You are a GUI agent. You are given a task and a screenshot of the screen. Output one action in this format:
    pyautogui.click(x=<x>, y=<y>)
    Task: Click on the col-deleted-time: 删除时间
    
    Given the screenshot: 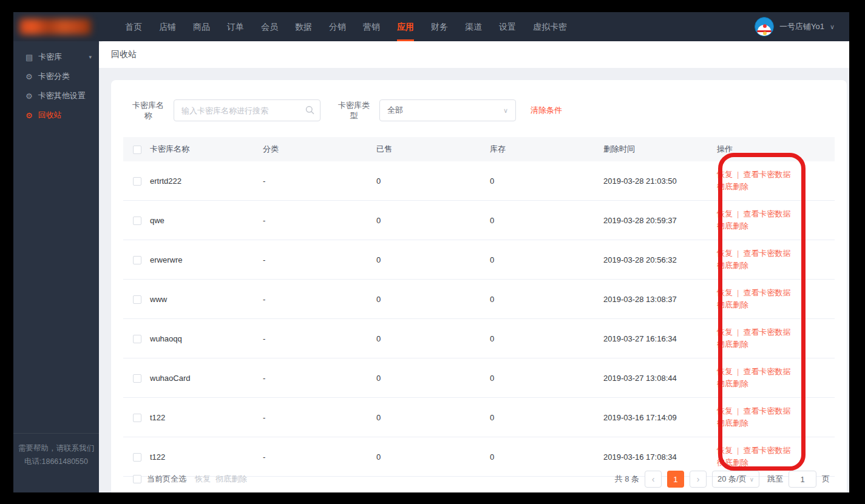 What is the action you would take?
    pyautogui.click(x=660, y=149)
    